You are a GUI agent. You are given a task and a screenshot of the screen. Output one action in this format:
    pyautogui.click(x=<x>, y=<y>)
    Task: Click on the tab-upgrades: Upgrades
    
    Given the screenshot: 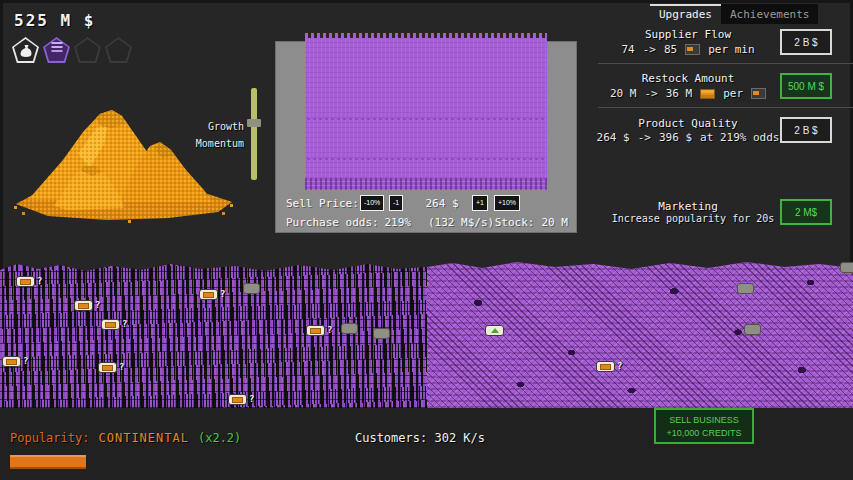 What is the action you would take?
    pyautogui.click(x=686, y=14)
    